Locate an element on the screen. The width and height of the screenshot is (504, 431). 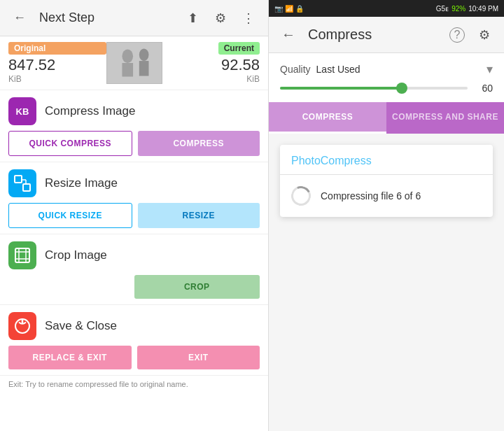
image-thumbnail is located at coordinates (134, 63).